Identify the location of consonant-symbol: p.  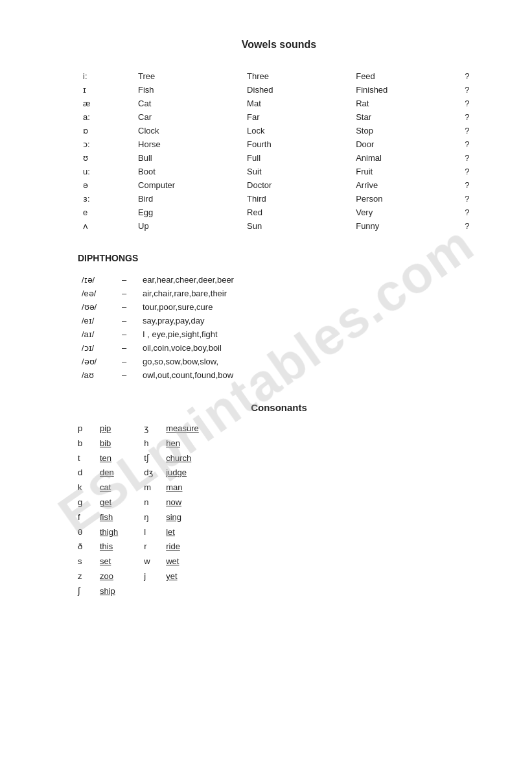
(86, 429).